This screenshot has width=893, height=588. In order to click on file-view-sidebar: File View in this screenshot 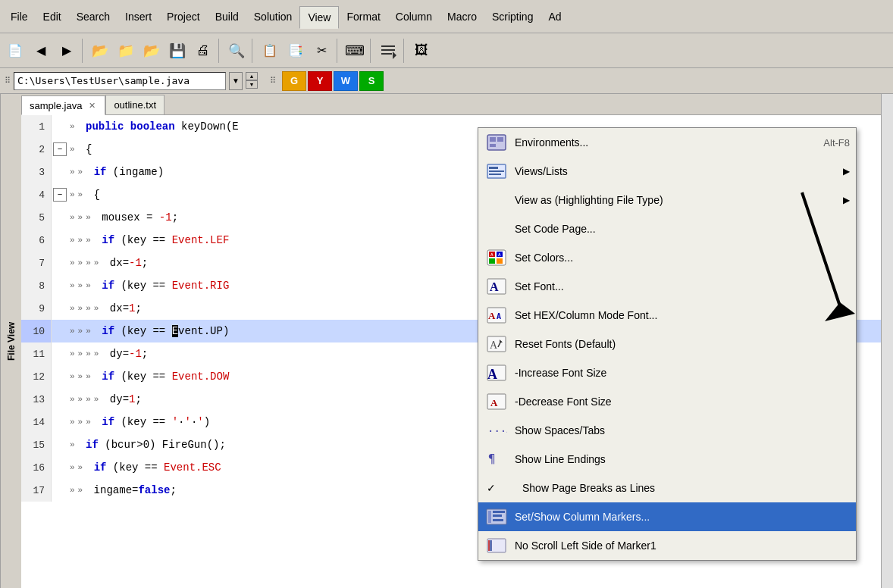, I will do `click(11, 341)`.